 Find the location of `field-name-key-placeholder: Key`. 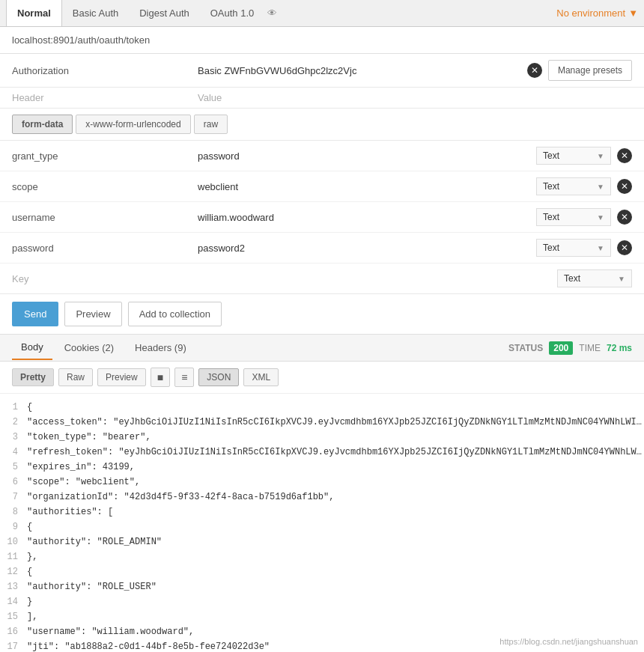

field-name-key-placeholder: Key is located at coordinates (145, 278).